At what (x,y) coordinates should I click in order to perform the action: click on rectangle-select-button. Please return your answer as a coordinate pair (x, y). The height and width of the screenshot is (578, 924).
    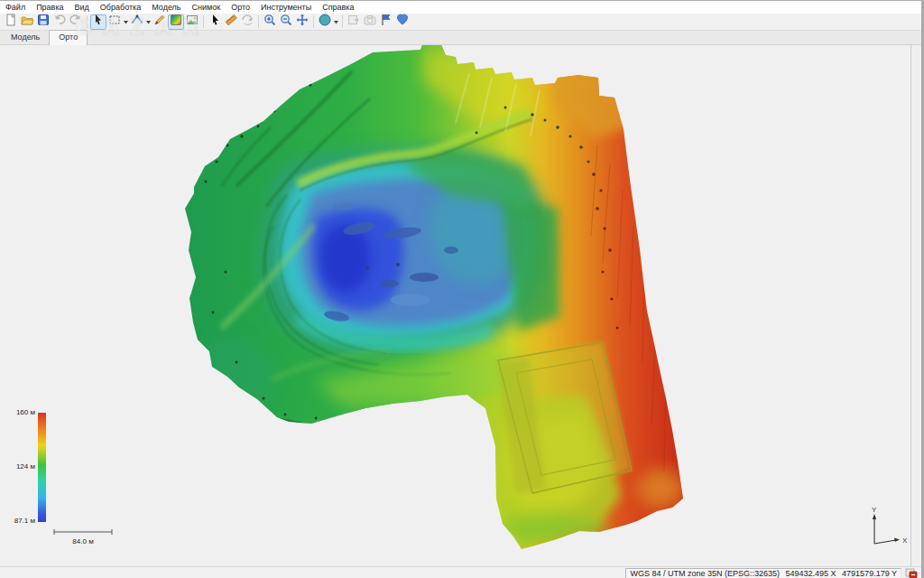
    Looking at the image, I should click on (115, 22).